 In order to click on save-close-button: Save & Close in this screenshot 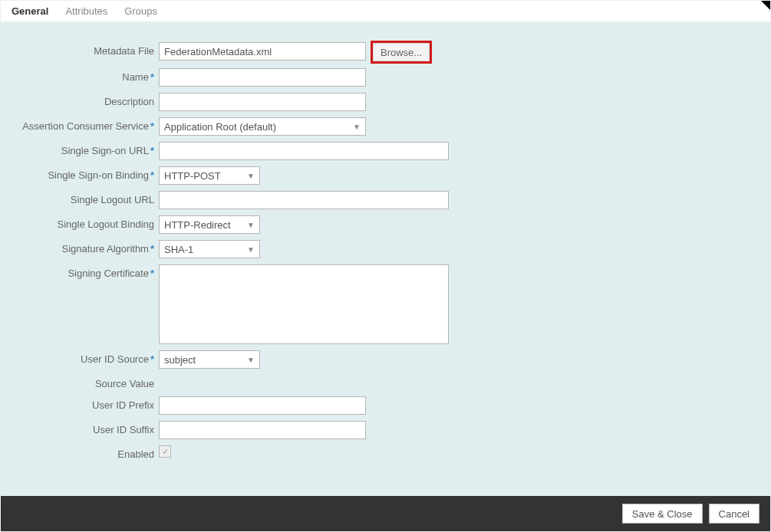, I will do `click(663, 514)`.